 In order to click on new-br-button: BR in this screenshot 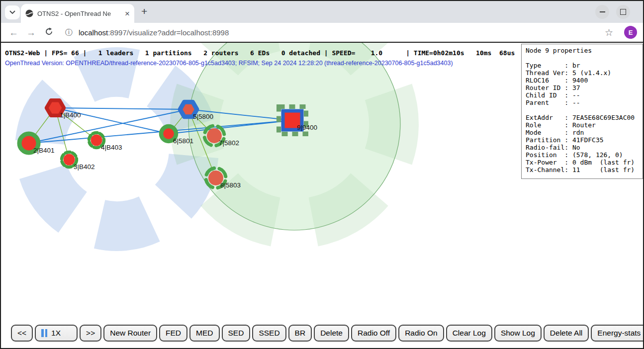, I will do `click(300, 333)`.